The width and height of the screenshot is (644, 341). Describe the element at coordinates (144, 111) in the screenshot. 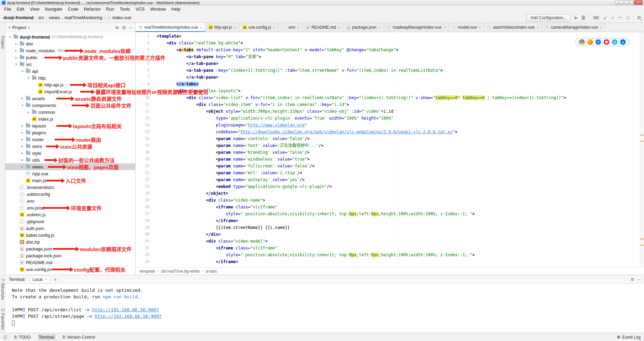

I see `line-number: 12` at that location.